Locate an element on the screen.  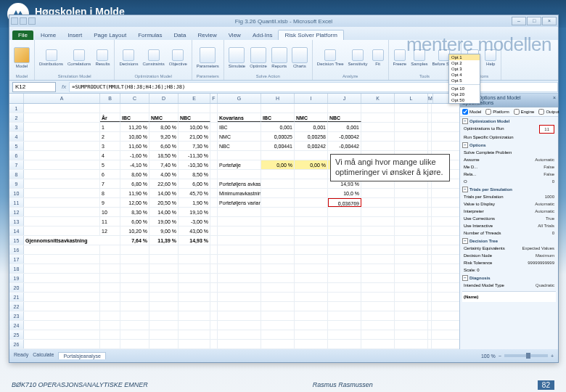
row-header: 11 is located at coordinates (17, 203).